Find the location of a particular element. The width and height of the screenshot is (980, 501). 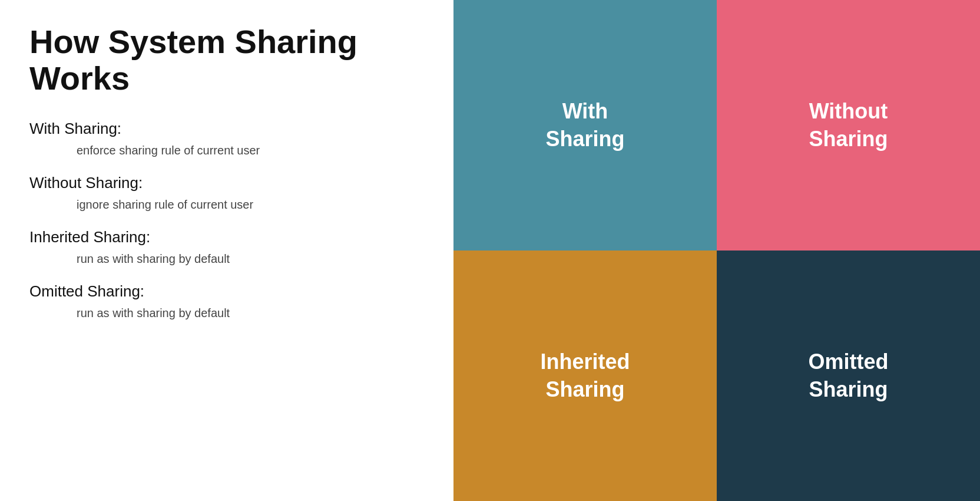

with-sharing-cell: WithSharing is located at coordinates (585, 125).